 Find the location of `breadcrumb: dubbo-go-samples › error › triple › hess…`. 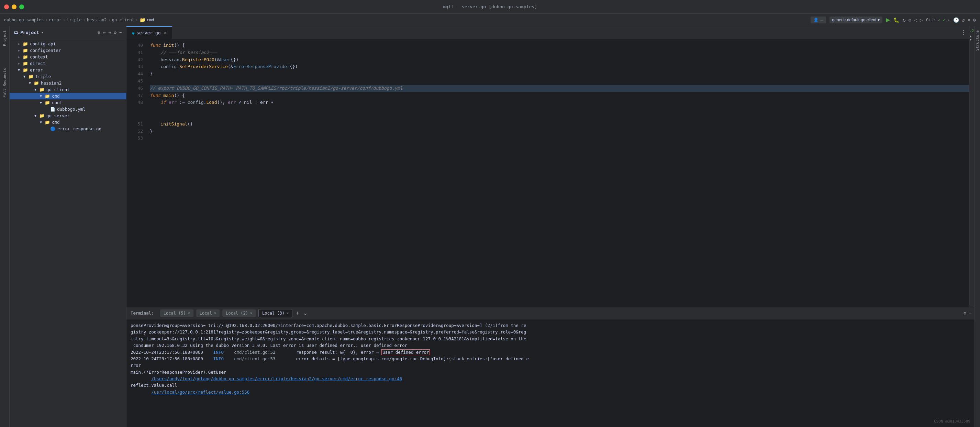

breadcrumb: dubbo-go-samples › error › triple › hess… is located at coordinates (79, 20).